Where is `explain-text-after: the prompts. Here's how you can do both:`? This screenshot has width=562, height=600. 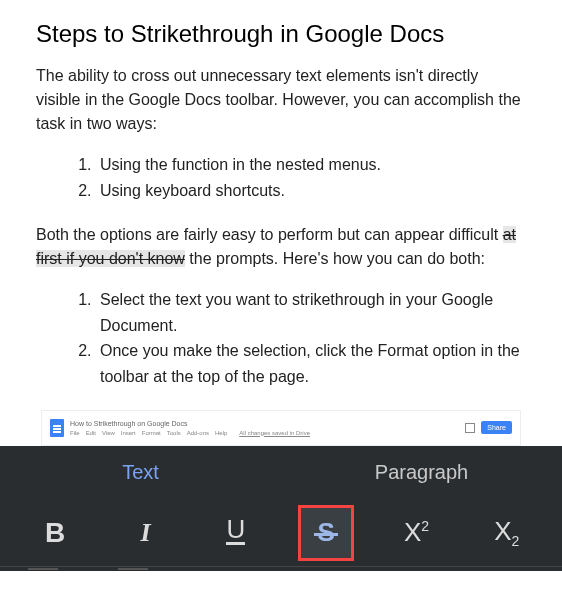
explain-text-after: the prompts. Here's how you can do both: is located at coordinates (335, 258).